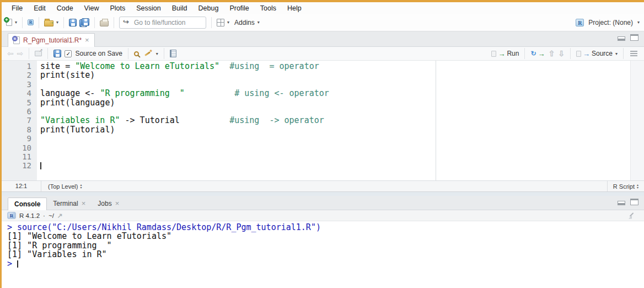 Image resolution: width=644 pixels, height=288 pixels. I want to click on code-text: "Variables in R" -> Tutorial #using -> o…, so click(181, 120).